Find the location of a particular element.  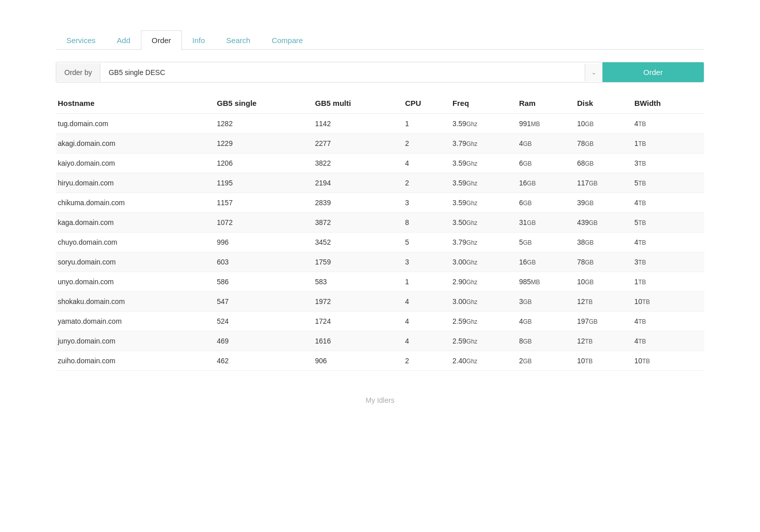

table-row: tug.domain.com1282114213.59Ghz991MB10GB4… is located at coordinates (380, 124).